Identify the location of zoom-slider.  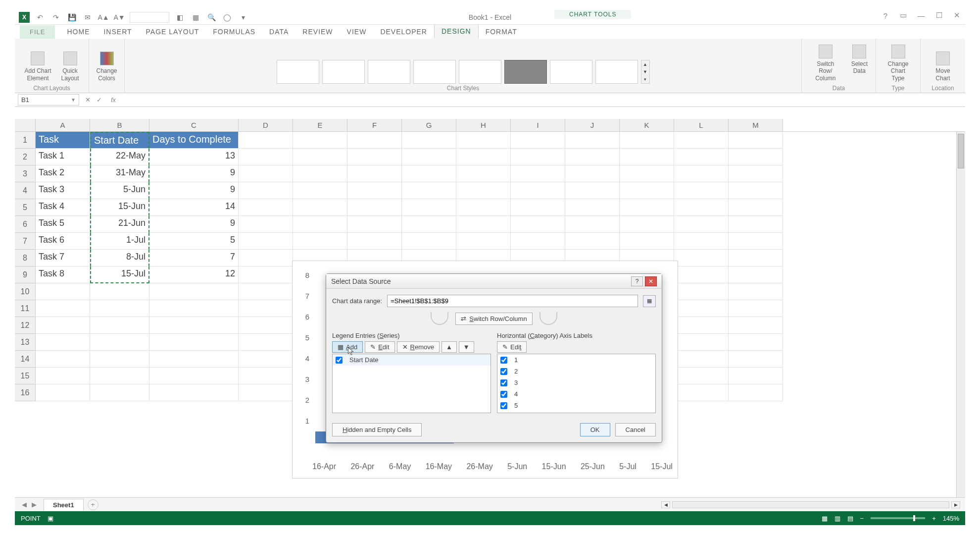
(898, 518).